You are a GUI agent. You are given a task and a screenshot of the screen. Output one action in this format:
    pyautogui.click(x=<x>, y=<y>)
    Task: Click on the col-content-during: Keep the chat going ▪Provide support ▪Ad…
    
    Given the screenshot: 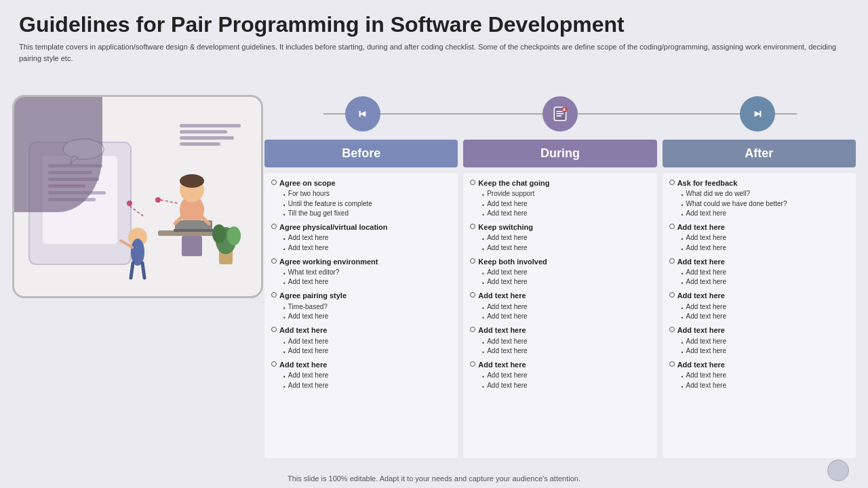 What is the action you would take?
    pyautogui.click(x=560, y=316)
    